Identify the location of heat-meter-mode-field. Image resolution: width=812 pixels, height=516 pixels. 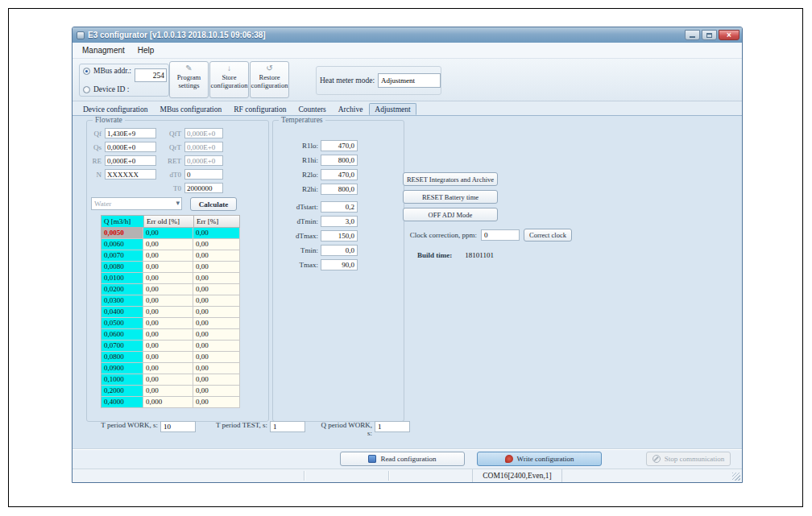
(409, 80).